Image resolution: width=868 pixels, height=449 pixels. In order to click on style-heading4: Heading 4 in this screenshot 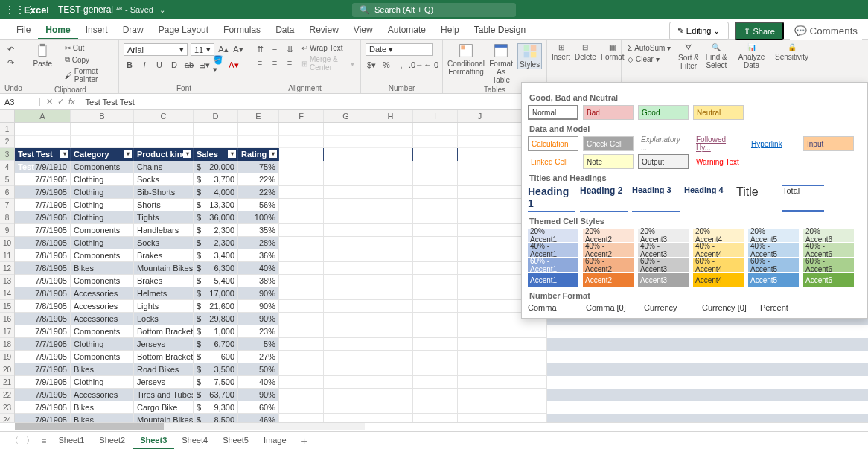, I will do `click(708, 199)`.